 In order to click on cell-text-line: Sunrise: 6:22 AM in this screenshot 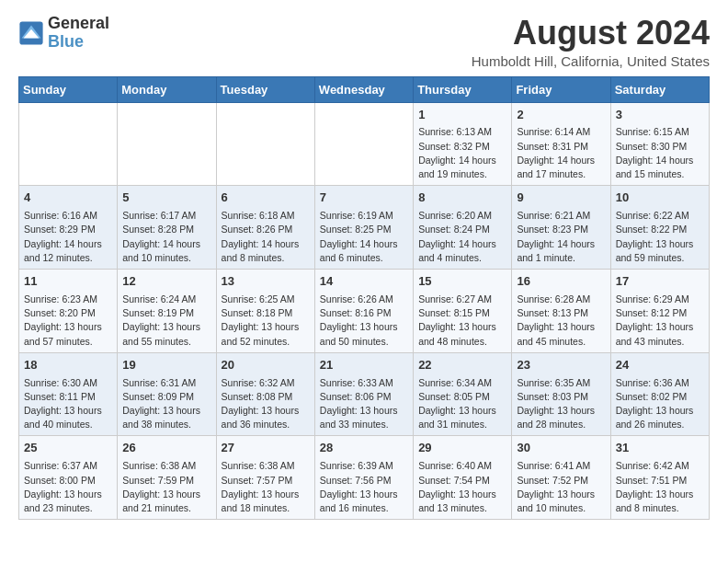, I will do `click(660, 215)`.